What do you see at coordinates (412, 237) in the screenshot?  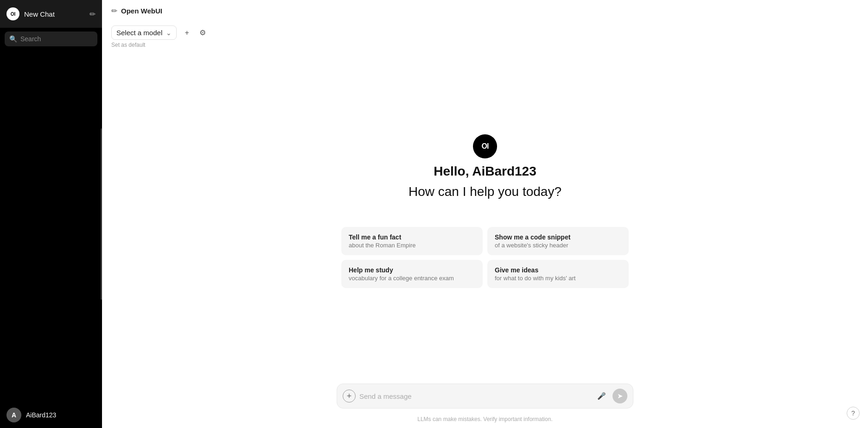 I see `suggestion-title-0: Tell me a fun fact` at bounding box center [412, 237].